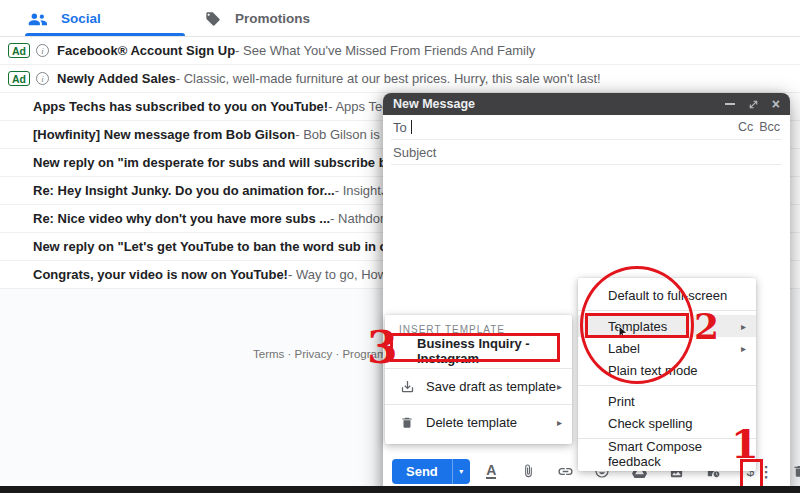  What do you see at coordinates (653, 370) in the screenshot?
I see `menu-item-label: Plain text mode` at bounding box center [653, 370].